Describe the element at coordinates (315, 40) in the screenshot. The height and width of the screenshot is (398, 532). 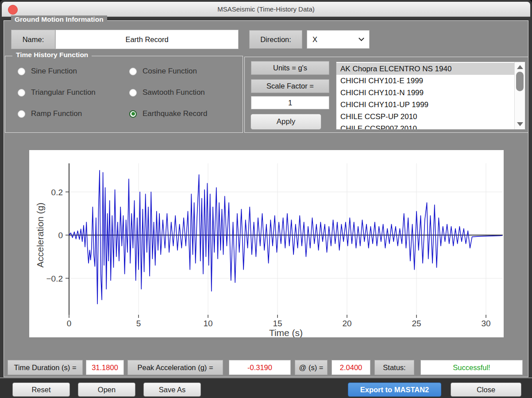
I see `direction-selected-value: X` at that location.